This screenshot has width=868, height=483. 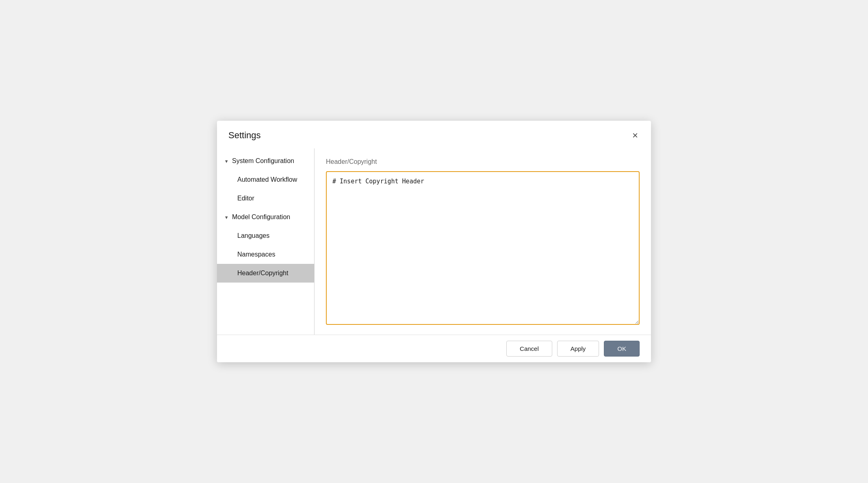 What do you see at coordinates (266, 217) in the screenshot?
I see `sidebar-item-model-configuration: ▾Model Configuration` at bounding box center [266, 217].